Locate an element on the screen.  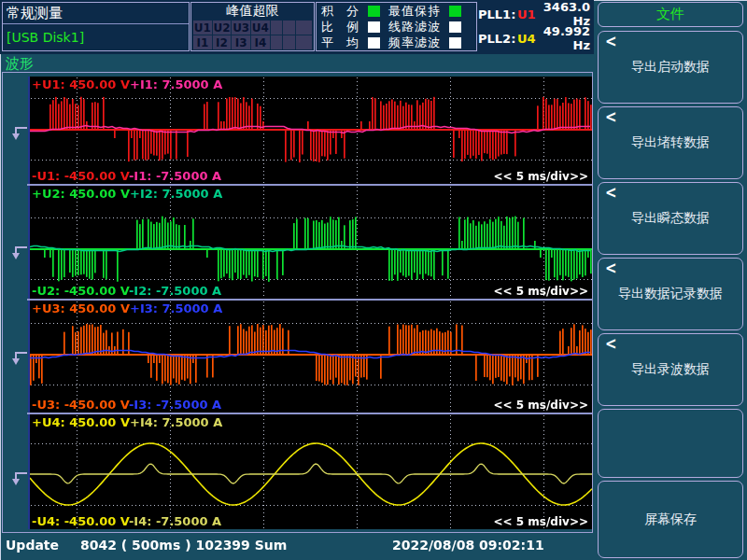
i1-minus-scale: -I1: -7.5000 A is located at coordinates (176, 175).